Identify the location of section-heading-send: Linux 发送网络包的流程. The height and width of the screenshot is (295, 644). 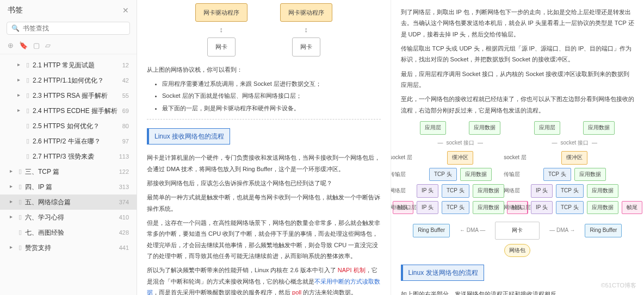
(443, 273).